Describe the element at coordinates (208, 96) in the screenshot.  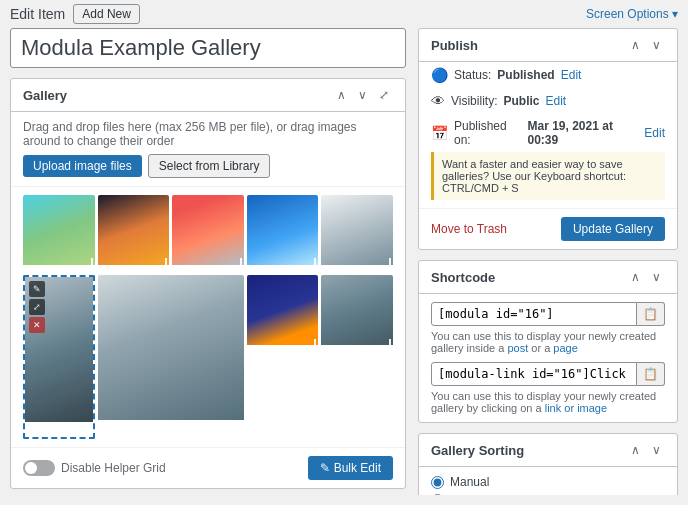
I see `gallery-meta-box-header: Gallery ∧ ∨ ⤢` at that location.